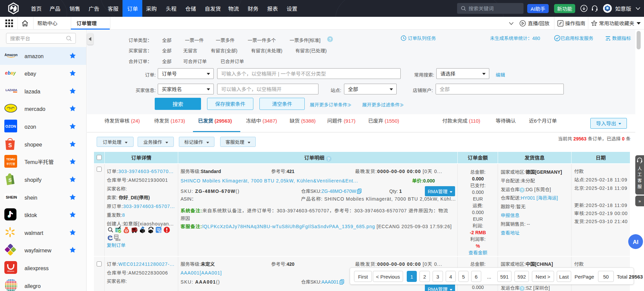 This screenshot has height=291, width=644. What do you see at coordinates (11, 73) in the screenshot?
I see `svg-text: ebay` at bounding box center [11, 73].